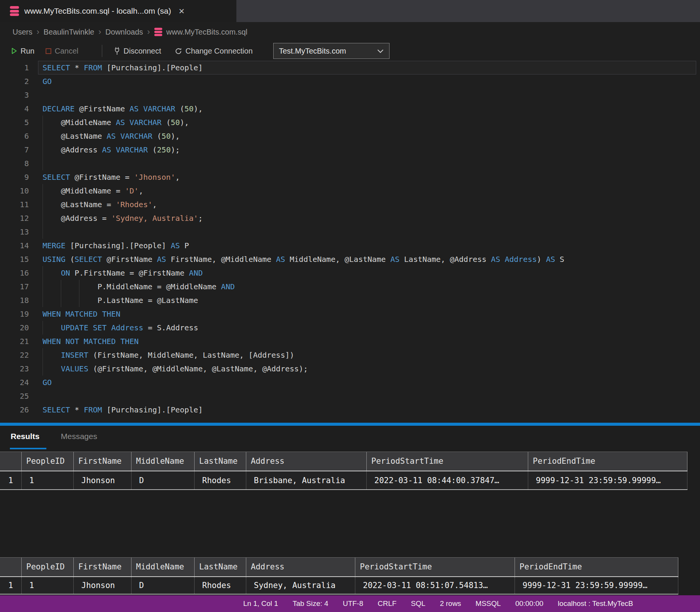 The width and height of the screenshot is (700, 612). I want to click on grid-cell: 2022-03-11 08:44:00.37847…, so click(448, 480).